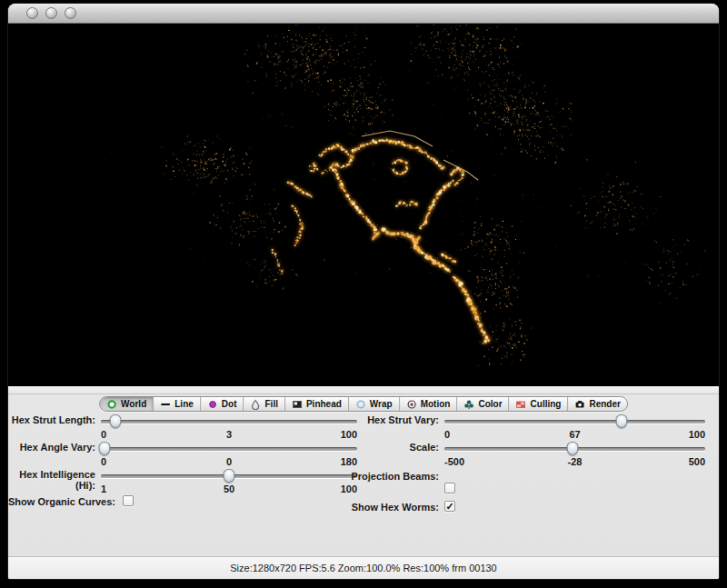 The width and height of the screenshot is (727, 588). I want to click on wrap-icon, so click(361, 404).